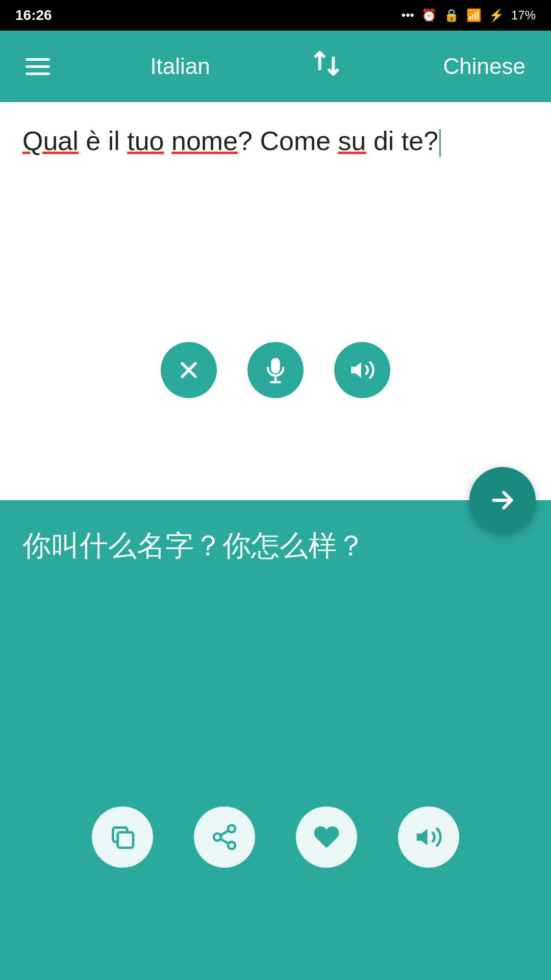 The height and width of the screenshot is (980, 551). Describe the element at coordinates (180, 66) in the screenshot. I see `source-language: Italian` at that location.